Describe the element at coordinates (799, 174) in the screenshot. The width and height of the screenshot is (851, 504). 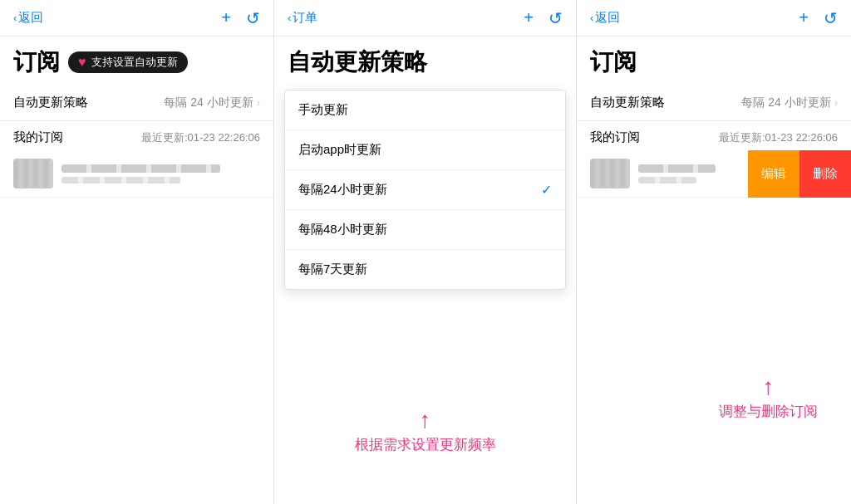
I see `swipe-actions: 编辑 删除` at that location.